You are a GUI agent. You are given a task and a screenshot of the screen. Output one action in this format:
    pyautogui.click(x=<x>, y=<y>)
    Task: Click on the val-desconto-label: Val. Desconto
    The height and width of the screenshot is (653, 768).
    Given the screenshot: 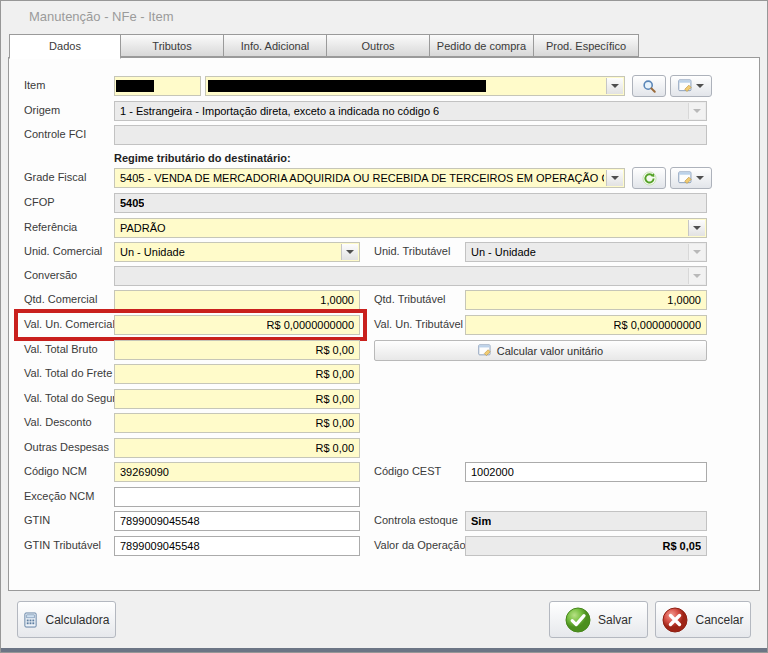 What is the action you would take?
    pyautogui.click(x=58, y=422)
    